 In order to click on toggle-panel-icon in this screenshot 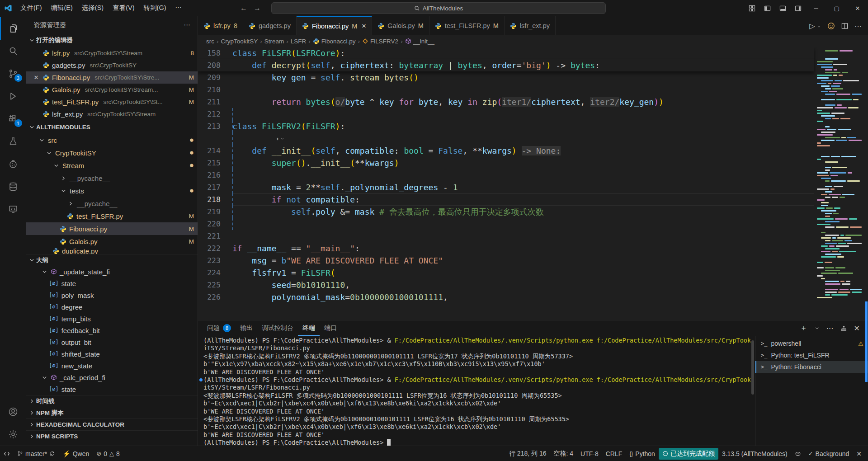, I will do `click(783, 8)`.